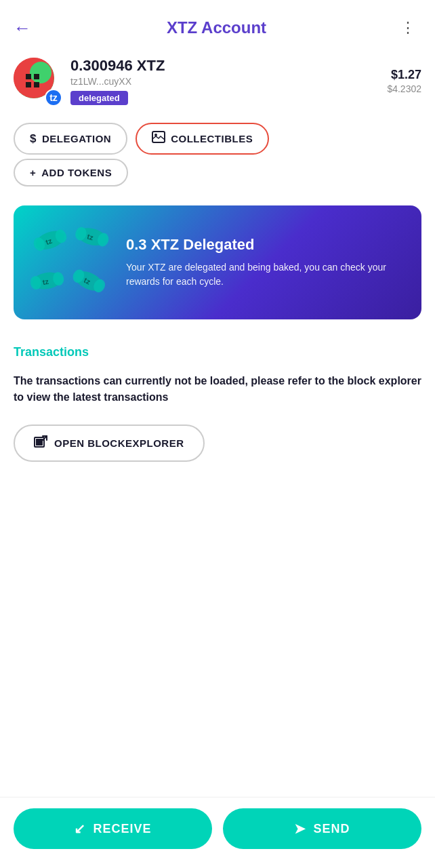  What do you see at coordinates (122, 829) in the screenshot?
I see `receive-label: RECEIVE` at bounding box center [122, 829].